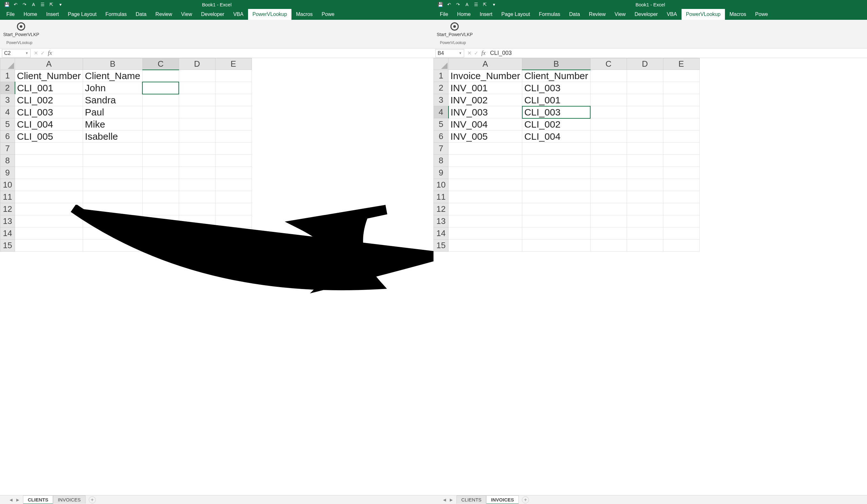  What do you see at coordinates (485, 161) in the screenshot?
I see `cell-A8` at bounding box center [485, 161].